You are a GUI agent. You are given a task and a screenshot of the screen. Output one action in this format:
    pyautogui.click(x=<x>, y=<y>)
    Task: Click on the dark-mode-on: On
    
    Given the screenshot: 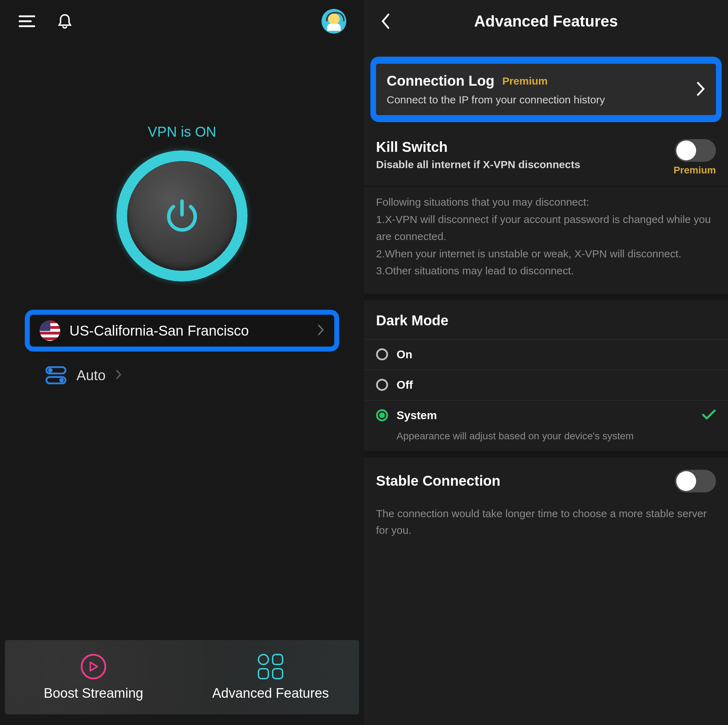 What is the action you would take?
    pyautogui.click(x=546, y=354)
    